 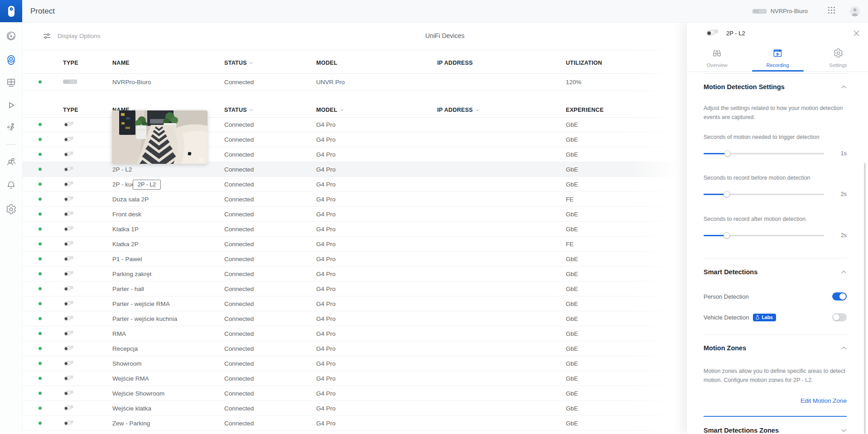 I want to click on tab-settings: Settings, so click(x=838, y=58).